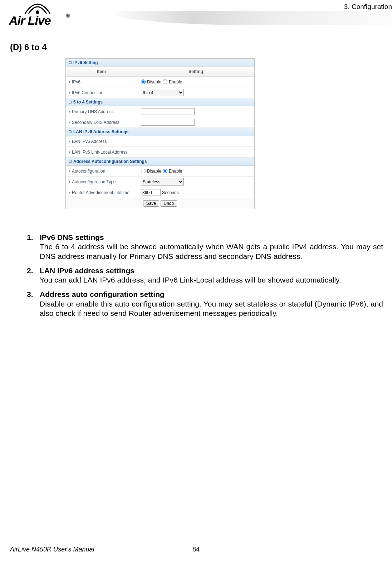  What do you see at coordinates (196, 549) in the screenshot?
I see `footer-page-number: 84` at bounding box center [196, 549].